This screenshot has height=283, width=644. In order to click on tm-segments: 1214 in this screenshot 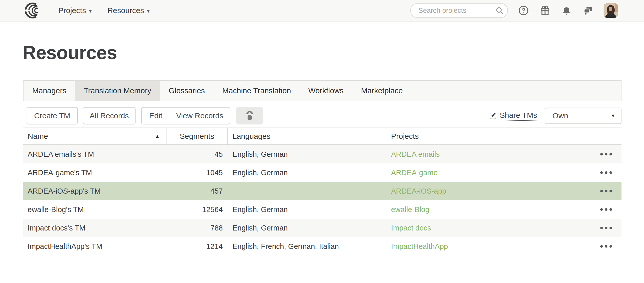, I will do `click(197, 246)`.